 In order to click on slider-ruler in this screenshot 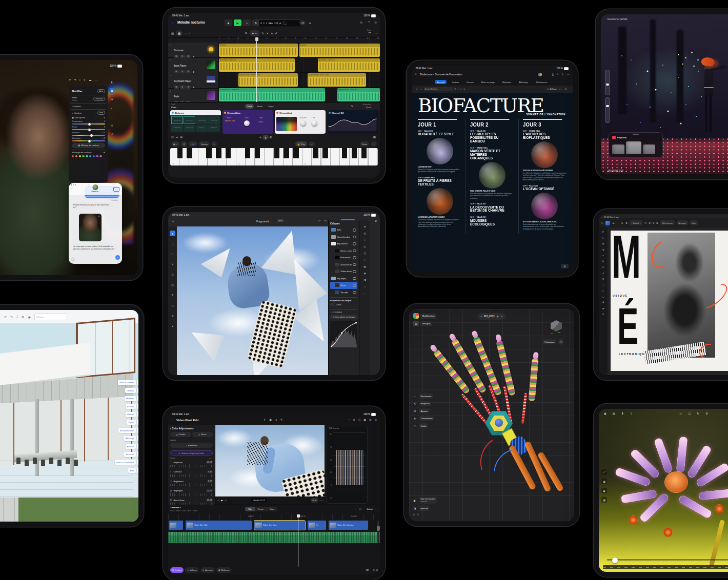, I will do `click(192, 475)`.